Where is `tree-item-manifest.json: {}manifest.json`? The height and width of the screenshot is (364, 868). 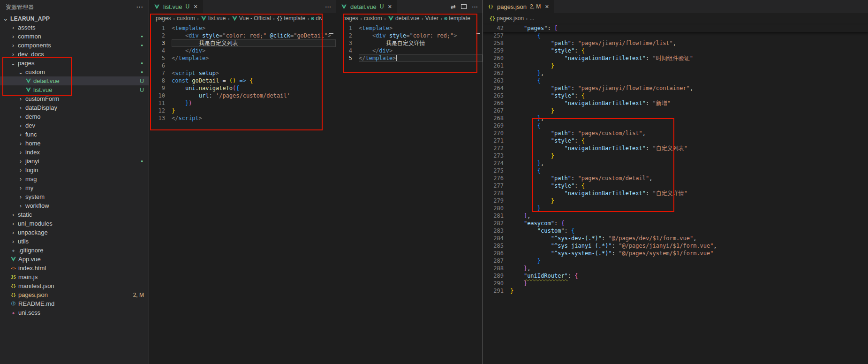
tree-item-manifest.json: {}manifest.json is located at coordinates (74, 286).